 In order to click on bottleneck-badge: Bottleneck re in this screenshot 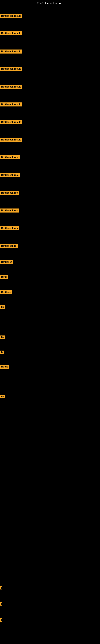, I will do `click(9, 246)`.